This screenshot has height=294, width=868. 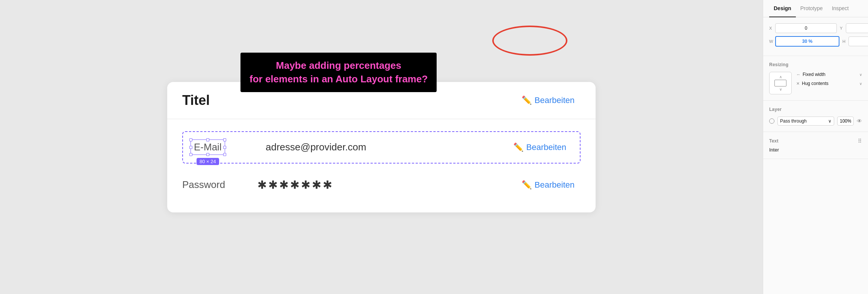 I want to click on hug-contents-icon: ✕, so click(x=798, y=83).